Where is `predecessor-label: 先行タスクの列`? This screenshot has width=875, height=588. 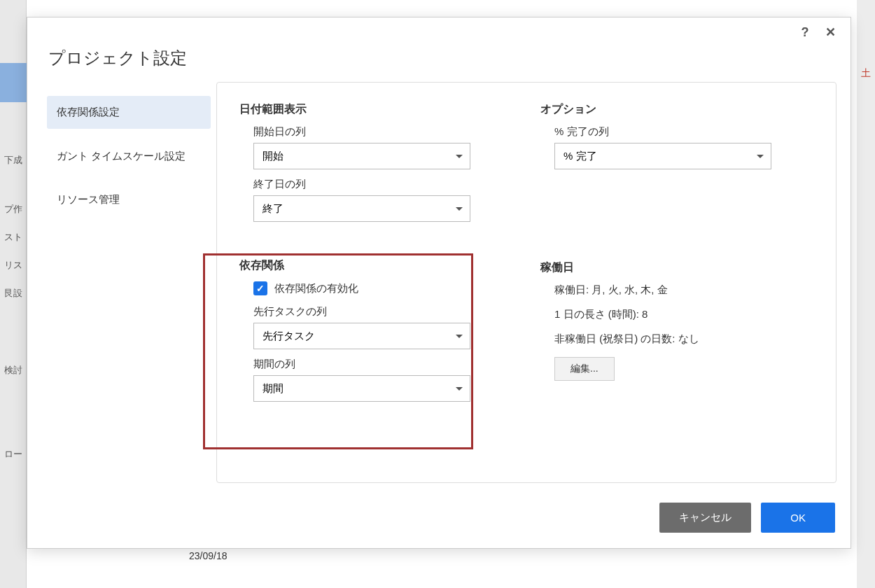 predecessor-label: 先行タスクの列 is located at coordinates (383, 312).